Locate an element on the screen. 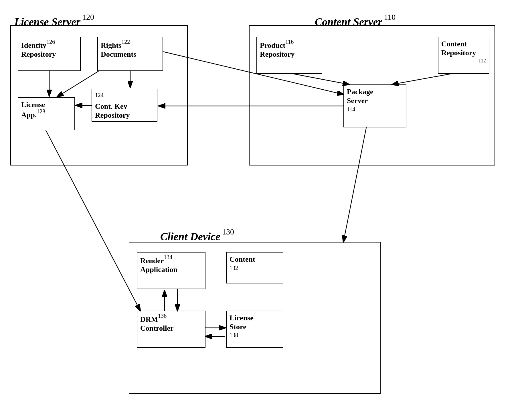 Image resolution: width=526 pixels, height=420 pixels. product-sub: Repository is located at coordinates (277, 54).